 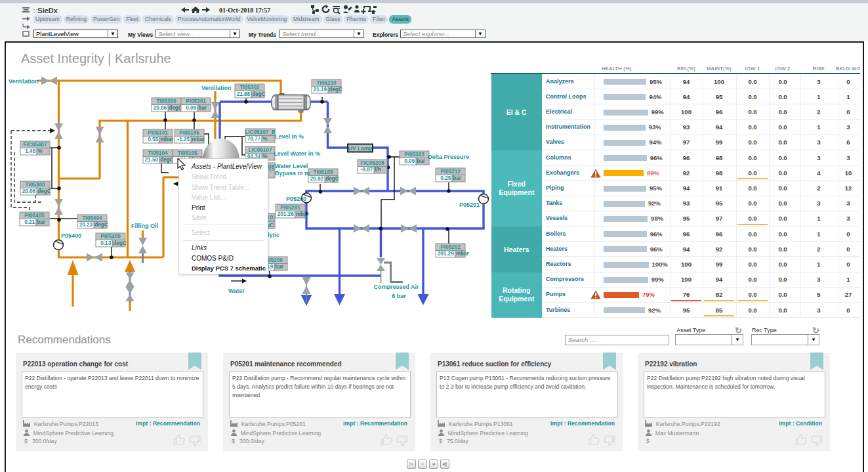 I want to click on svg-text: FIC05407, so click(x=35, y=144).